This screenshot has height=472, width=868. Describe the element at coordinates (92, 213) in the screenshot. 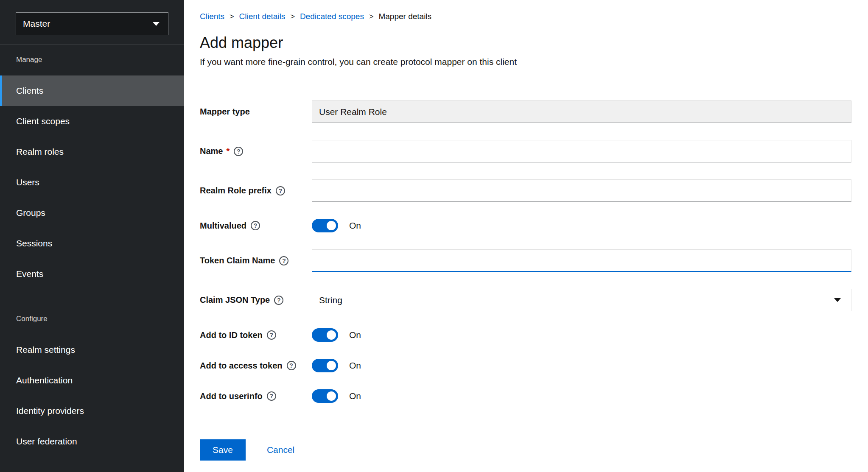

I see `sidebar-item-groups: Groups` at that location.